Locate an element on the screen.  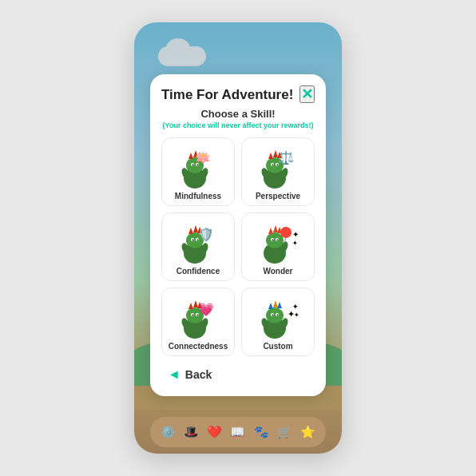
skill-illustration-mindfulness: 🪷 is located at coordinates (198, 166).